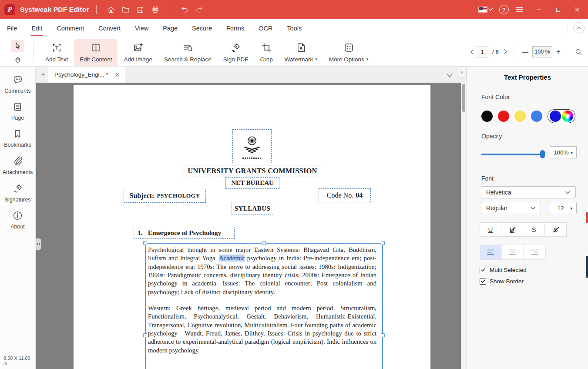 This screenshot has width=588, height=369. I want to click on crop-button: Crop, so click(266, 52).